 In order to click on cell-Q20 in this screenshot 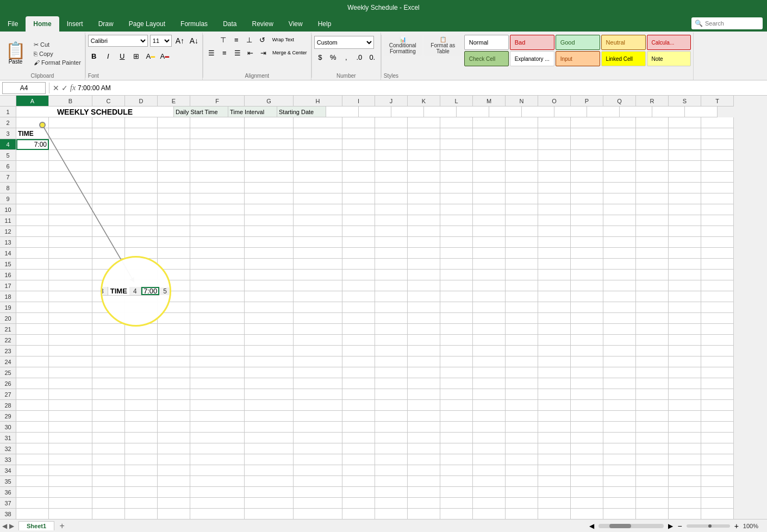, I will do `click(620, 318)`.